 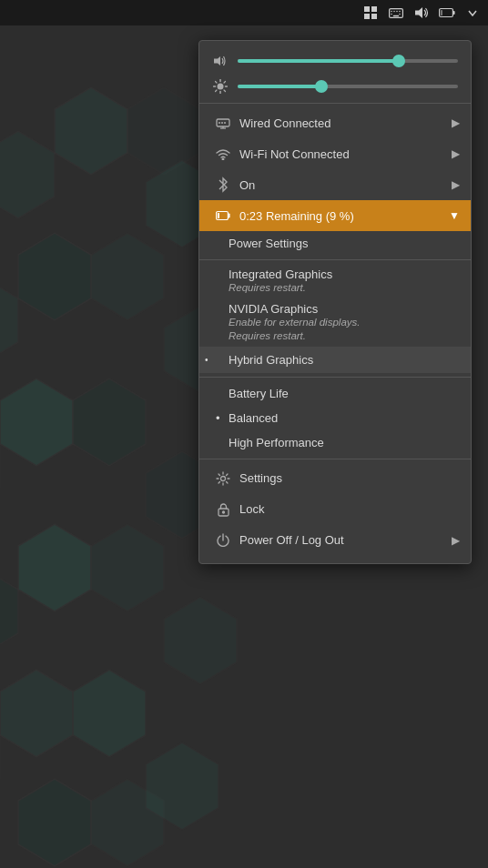 I want to click on volume-slider-row, so click(x=335, y=61).